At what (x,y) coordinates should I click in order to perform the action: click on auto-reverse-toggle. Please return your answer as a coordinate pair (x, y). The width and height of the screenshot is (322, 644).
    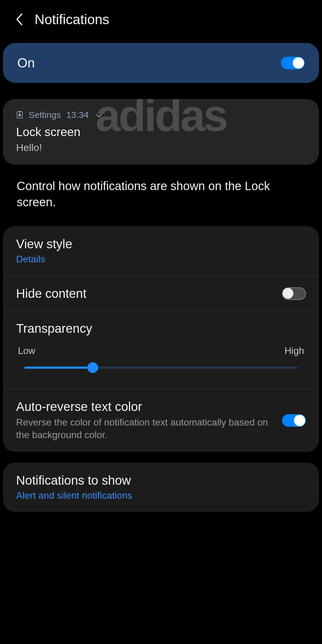
    Looking at the image, I should click on (294, 420).